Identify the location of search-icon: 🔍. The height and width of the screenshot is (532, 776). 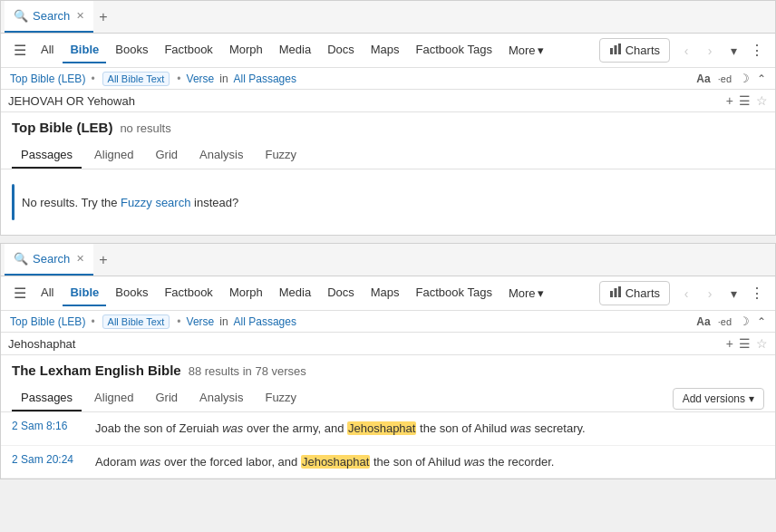
(21, 16).